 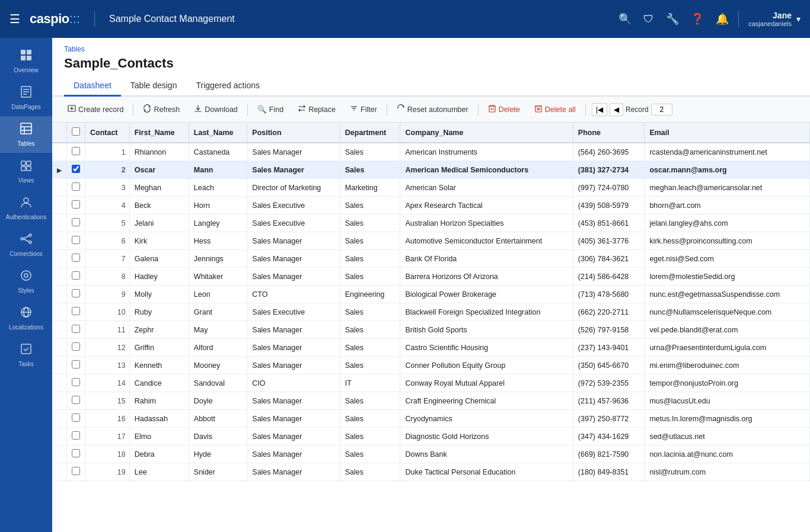 I want to click on row-company: Downs Bank, so click(x=486, y=454).